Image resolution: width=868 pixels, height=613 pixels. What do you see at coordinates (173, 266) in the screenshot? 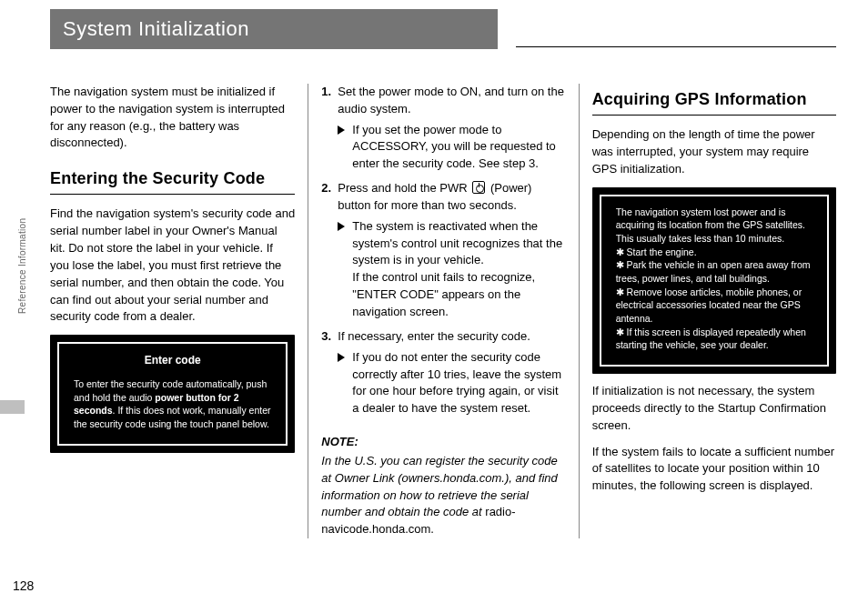
I see `entering-code-para: Find the navigation system's security co…` at bounding box center [173, 266].